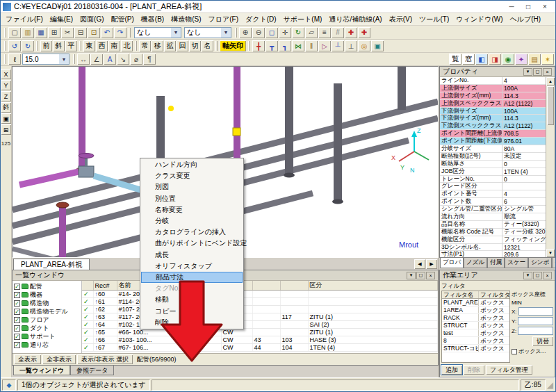 The width and height of the screenshot is (556, 392). I want to click on undo-icon: ↶, so click(107, 33).